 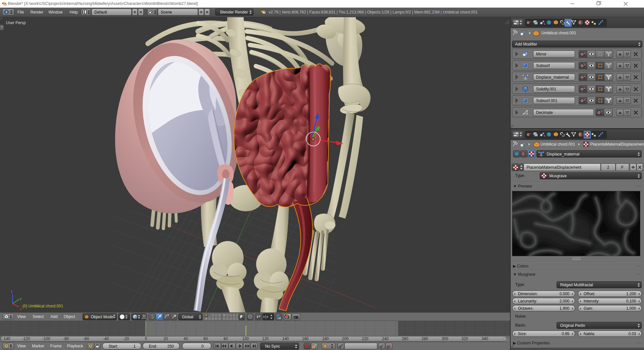 What do you see at coordinates (325, 339) in the screenshot?
I see `svg-text: 180` at bounding box center [325, 339].